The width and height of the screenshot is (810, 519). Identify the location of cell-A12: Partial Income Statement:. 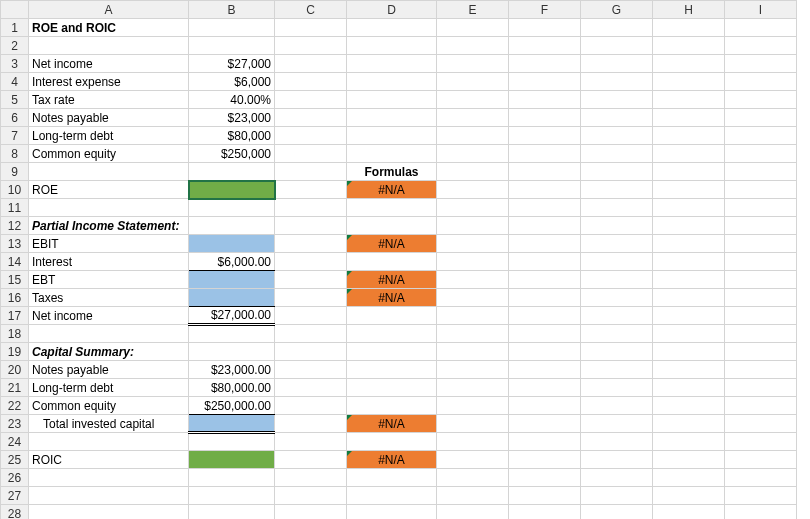
(109, 226).